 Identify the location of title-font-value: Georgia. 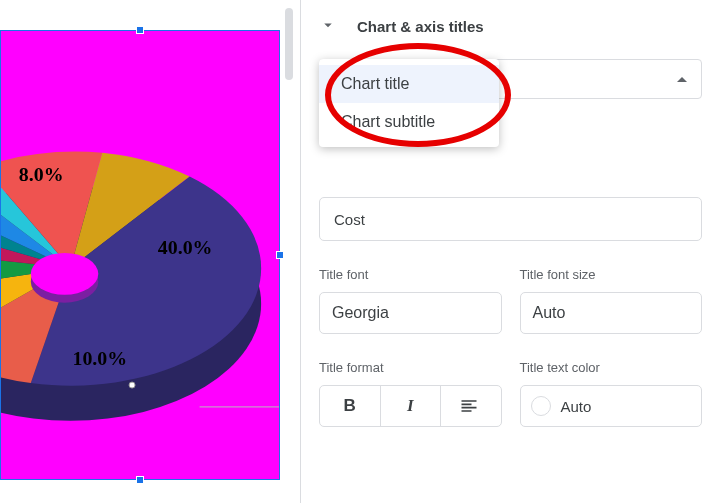
(360, 313).